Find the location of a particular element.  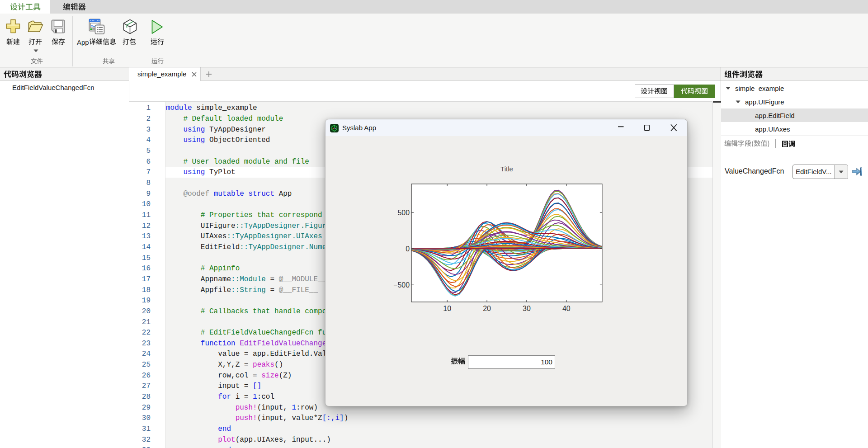

svg-text: 10 is located at coordinates (447, 308).